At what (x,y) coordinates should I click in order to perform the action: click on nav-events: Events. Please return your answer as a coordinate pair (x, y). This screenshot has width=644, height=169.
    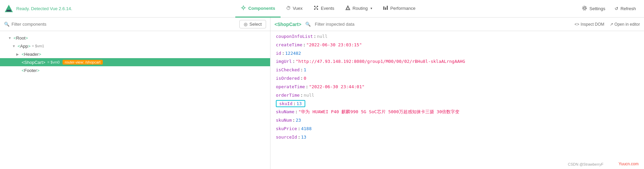
    Looking at the image, I should click on (324, 9).